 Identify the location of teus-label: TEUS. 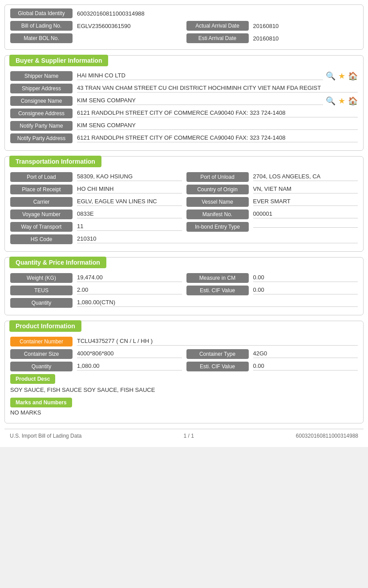
(41, 290).